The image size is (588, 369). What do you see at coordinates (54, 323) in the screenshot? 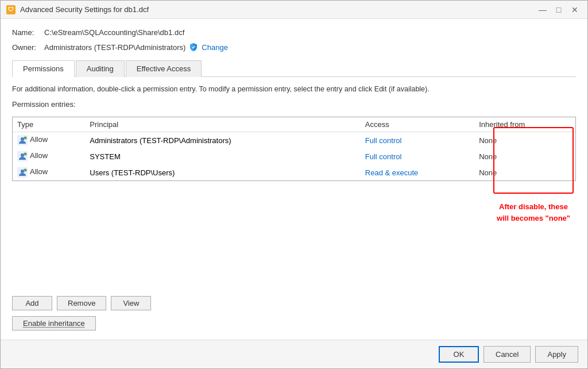
I see `enable-inheritance-button: Enable inheritance` at bounding box center [54, 323].